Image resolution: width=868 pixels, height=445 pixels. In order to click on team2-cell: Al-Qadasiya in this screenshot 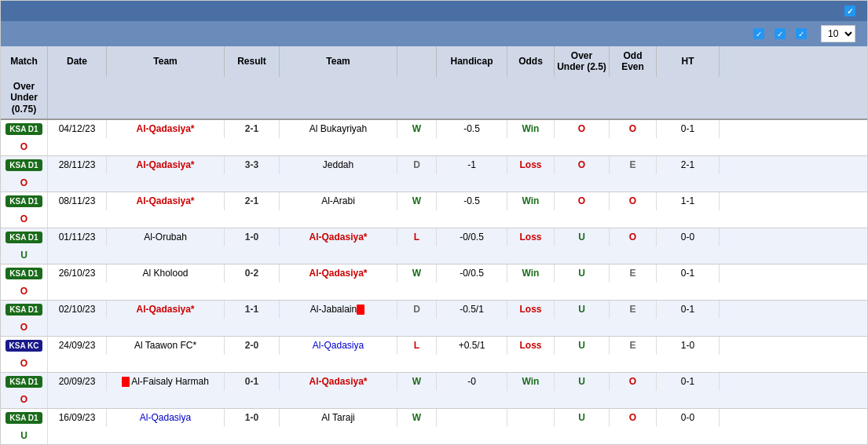, I will do `click(339, 345)`.